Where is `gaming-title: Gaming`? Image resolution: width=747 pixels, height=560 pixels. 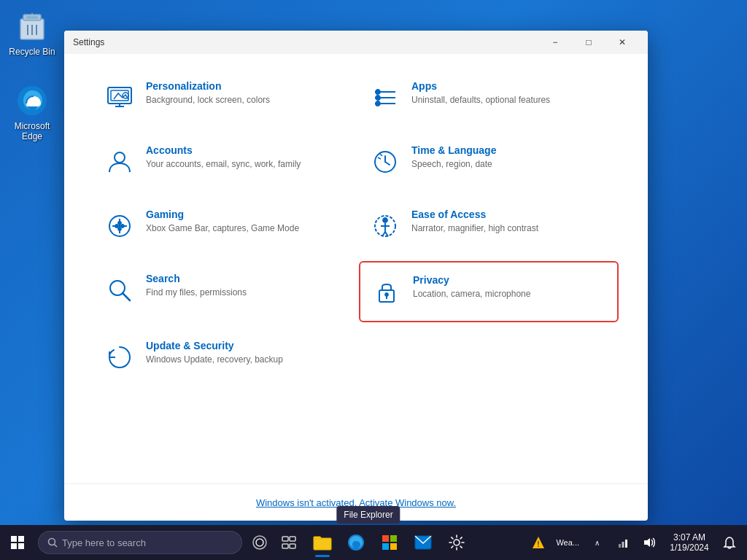 gaming-title: Gaming is located at coordinates (222, 214).